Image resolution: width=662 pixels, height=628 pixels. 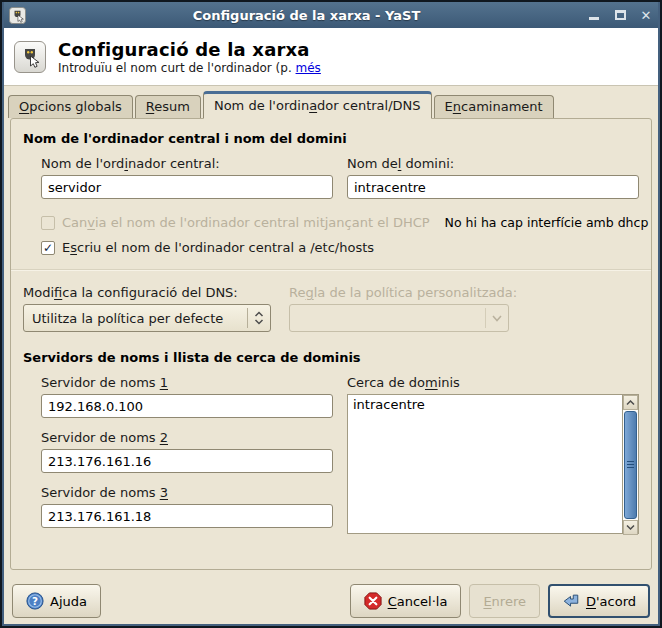 I want to click on domain-label: Nom del domini:, so click(x=493, y=164).